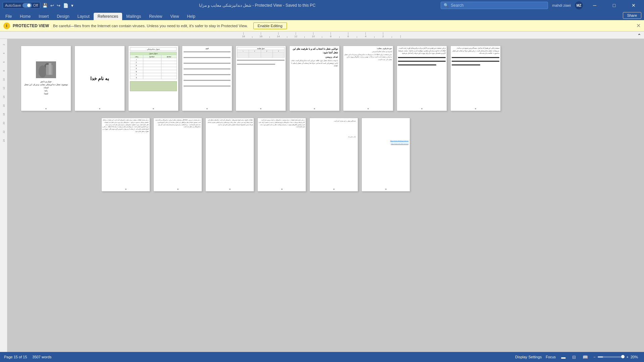 This screenshot has width=644, height=362. I want to click on tab-layout: Layout, so click(84, 16).